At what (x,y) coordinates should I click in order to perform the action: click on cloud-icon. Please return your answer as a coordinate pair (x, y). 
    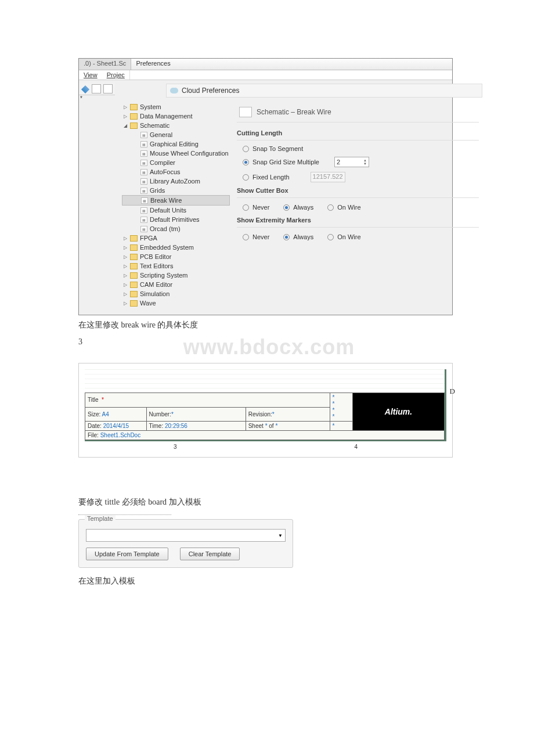
    Looking at the image, I should click on (174, 91).